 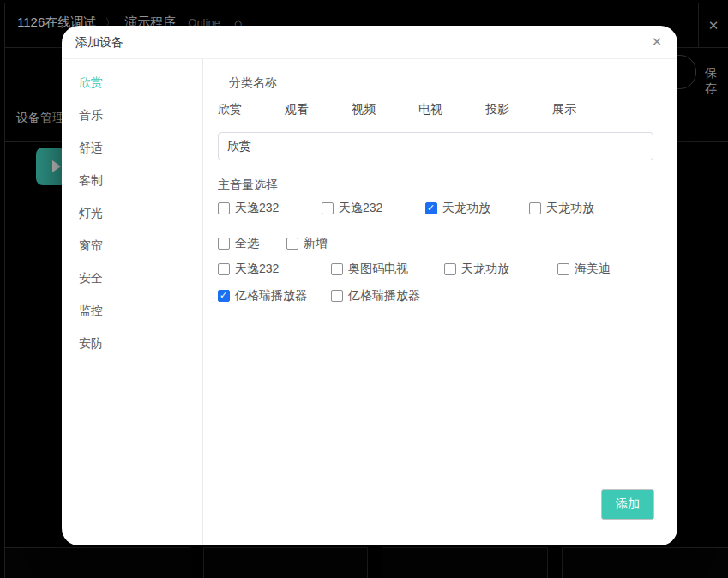 What do you see at coordinates (132, 82) in the screenshot?
I see `sidebar-item-appreciate: 欣赏` at bounding box center [132, 82].